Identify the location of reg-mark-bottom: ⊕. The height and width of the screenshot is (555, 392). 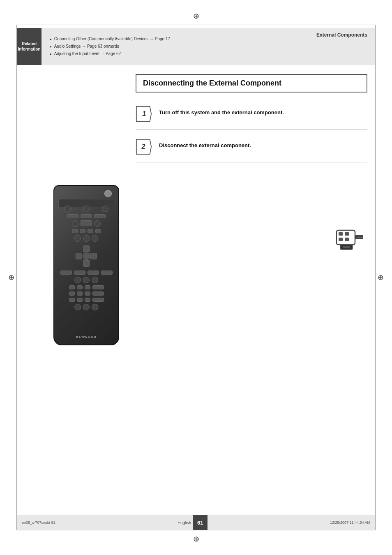
(196, 539).